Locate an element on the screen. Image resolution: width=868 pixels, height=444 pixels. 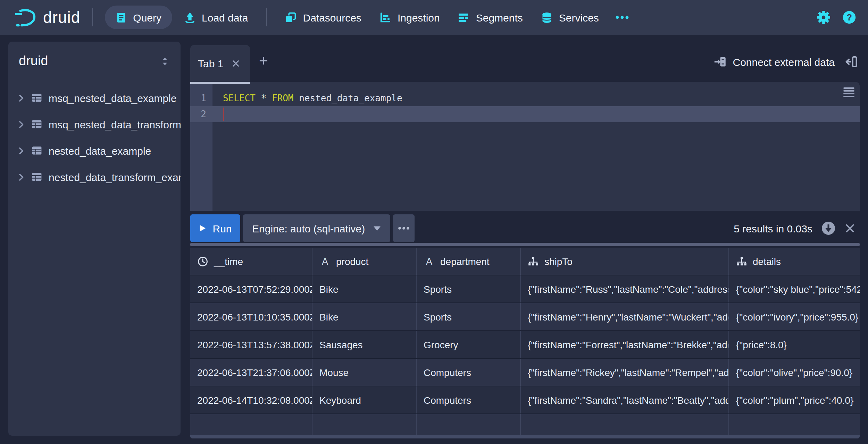
connect-external-data-label: Connect external data is located at coordinates (784, 62).